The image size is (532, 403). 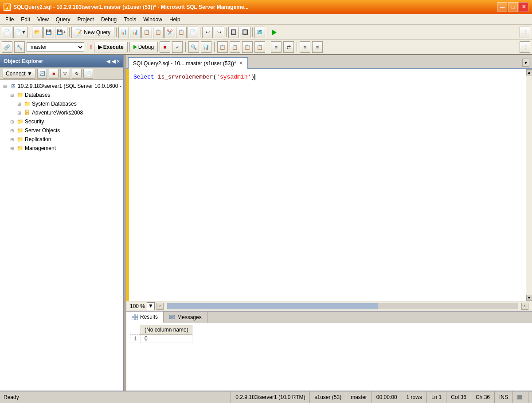 What do you see at coordinates (458, 397) in the screenshot?
I see `col-text: Col 36` at bounding box center [458, 397].